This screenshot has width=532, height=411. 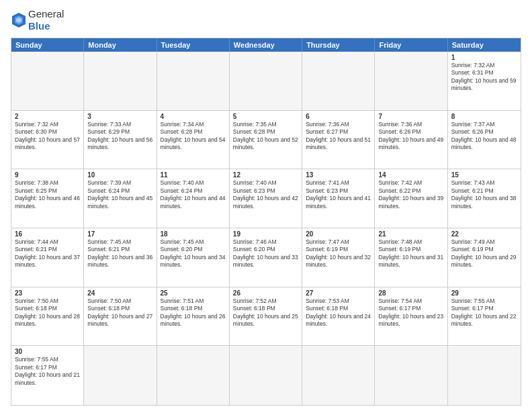 I want to click on logo: General Blue, so click(x=38, y=20).